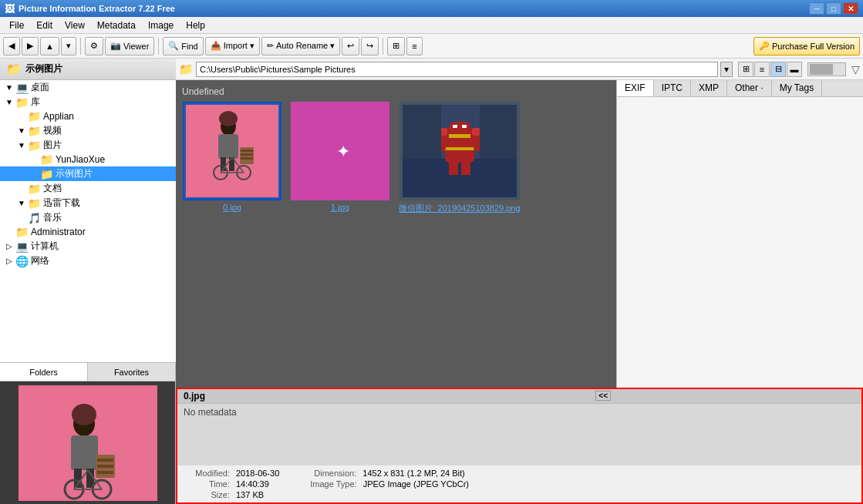 This screenshot has width=863, height=504. Describe the element at coordinates (851, 8) in the screenshot. I see `close-button: ✕` at that location.